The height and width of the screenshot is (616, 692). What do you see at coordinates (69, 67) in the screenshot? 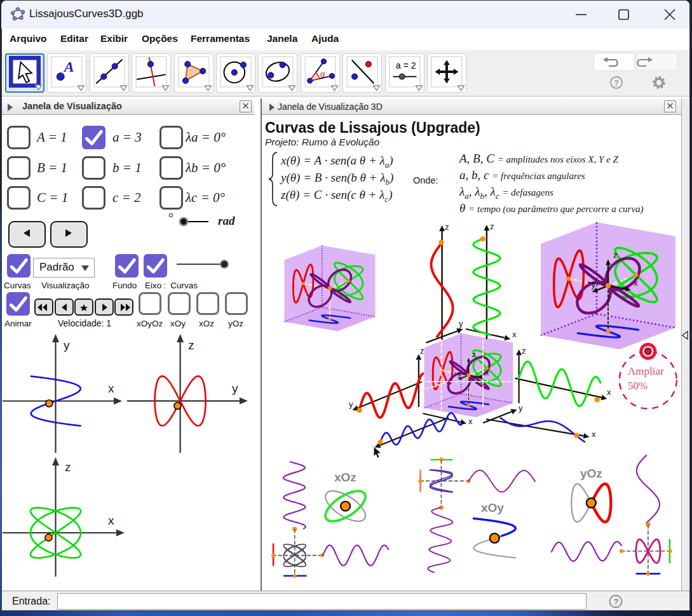
I see `svg-text: A` at bounding box center [69, 67].